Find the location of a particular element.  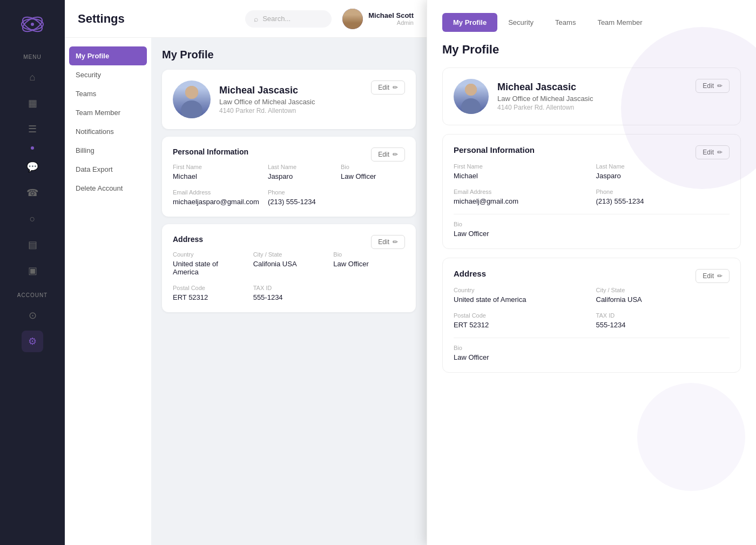

profile-avatar-face is located at coordinates (192, 99).